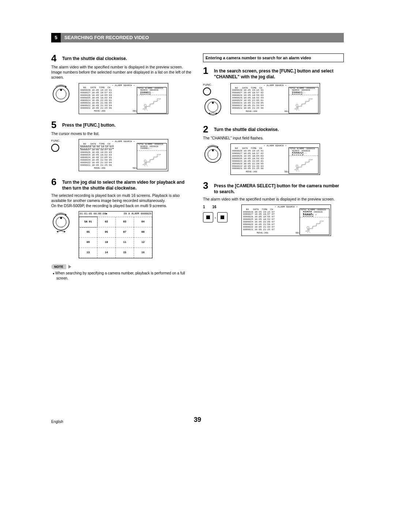  I want to click on grid-cell: 15, so click(125, 253).